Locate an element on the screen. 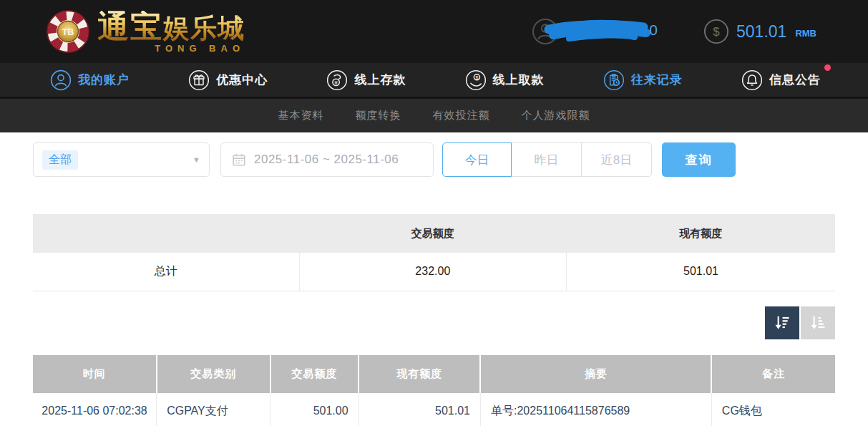  nav-item-my-account: 我的账户 is located at coordinates (90, 80).